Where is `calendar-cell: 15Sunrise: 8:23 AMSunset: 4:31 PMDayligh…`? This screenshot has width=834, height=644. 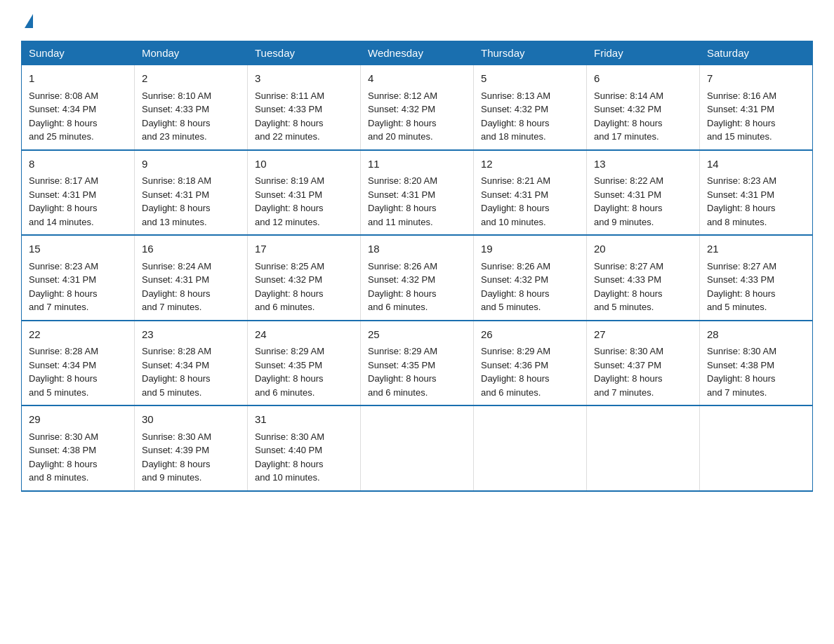 calendar-cell: 15Sunrise: 8:23 AMSunset: 4:31 PMDayligh… is located at coordinates (79, 278).